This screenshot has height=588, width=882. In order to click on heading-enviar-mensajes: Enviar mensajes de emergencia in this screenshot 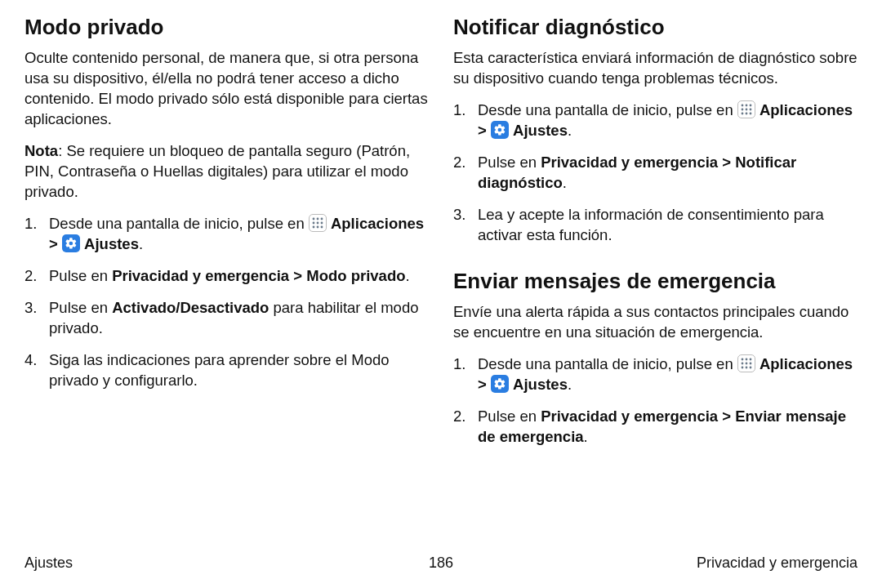, I will do `click(655, 281)`.